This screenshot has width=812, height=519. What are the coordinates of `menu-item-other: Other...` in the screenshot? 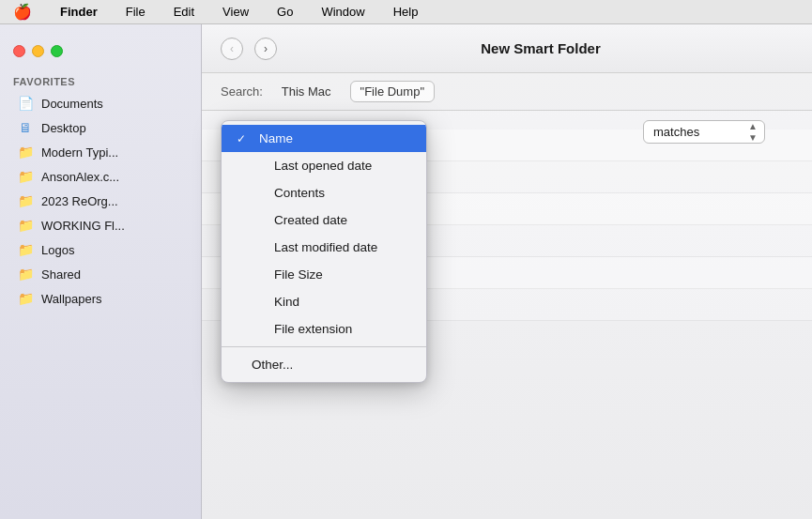 It's located at (324, 364).